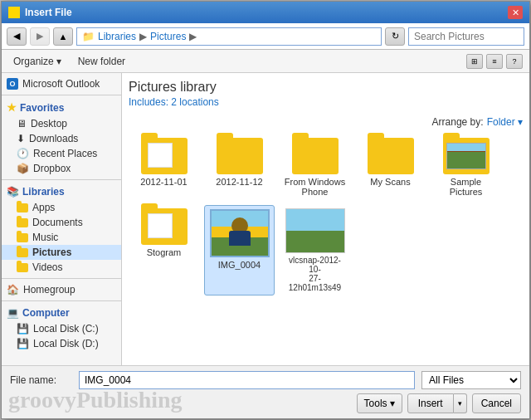 The image size is (531, 420). I want to click on up-button: ▲, so click(63, 37).